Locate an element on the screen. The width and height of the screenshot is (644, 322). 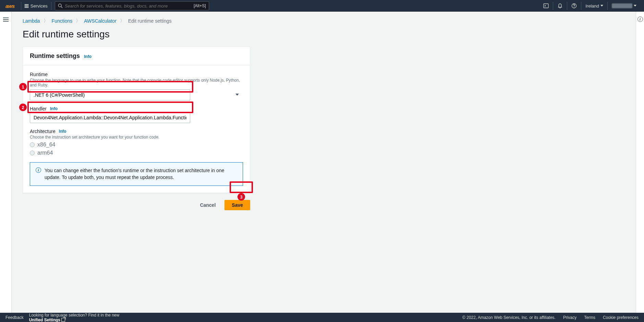
footer-lang-text: Looking for language selection? Find it … is located at coordinates (74, 318).